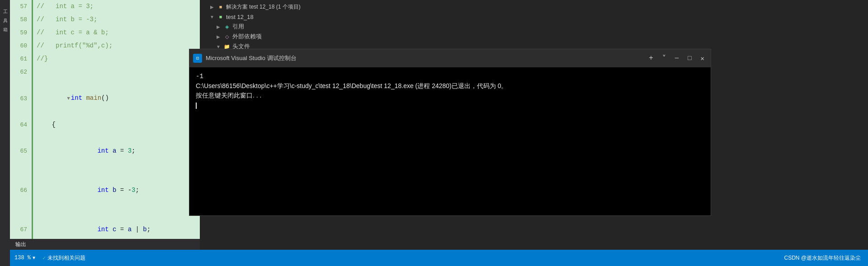 The width and height of the screenshot is (868, 266). What do you see at coordinates (23, 258) in the screenshot?
I see `zoom-value: 138 %` at bounding box center [23, 258].